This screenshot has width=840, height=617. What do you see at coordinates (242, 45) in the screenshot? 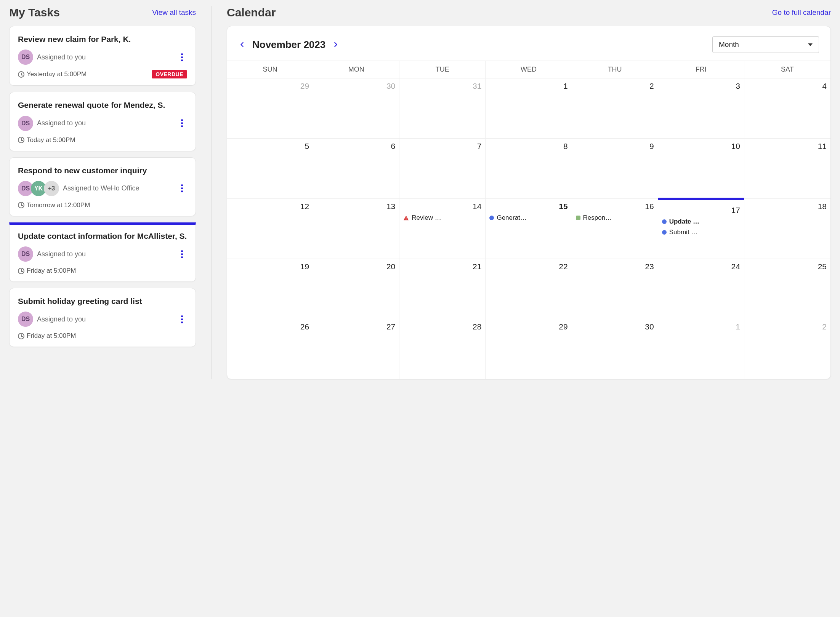
I see `prev-month-button` at bounding box center [242, 45].